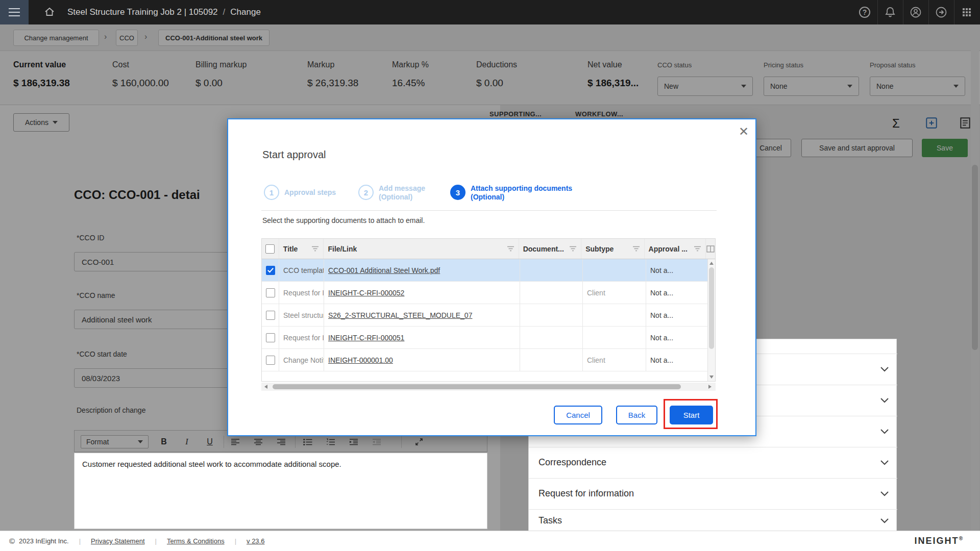  I want to click on step-number: 2, so click(366, 193).